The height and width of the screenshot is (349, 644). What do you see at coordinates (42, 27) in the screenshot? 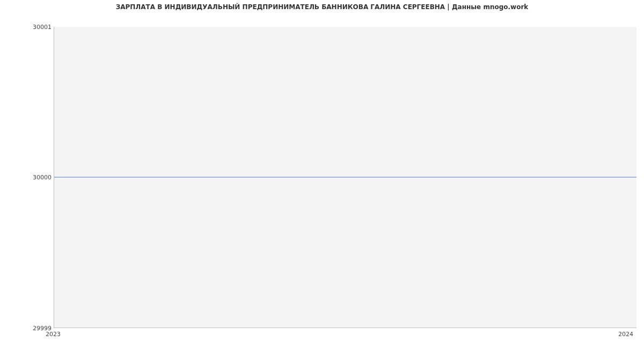
I see `y-tick-label: 30001` at bounding box center [42, 27].